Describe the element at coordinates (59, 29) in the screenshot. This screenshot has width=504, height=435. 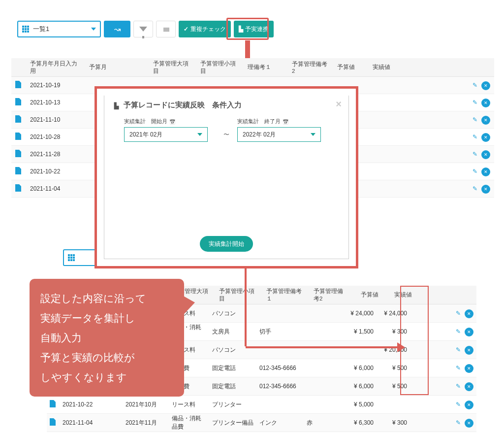
I see `view-selector: 一覧1` at that location.